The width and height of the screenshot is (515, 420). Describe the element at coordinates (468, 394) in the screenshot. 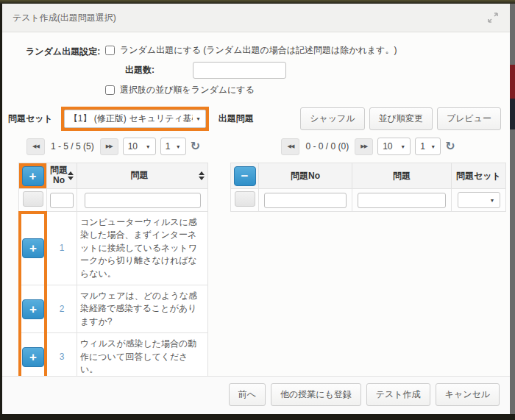

I see `cancel-button: キャンセル` at that location.